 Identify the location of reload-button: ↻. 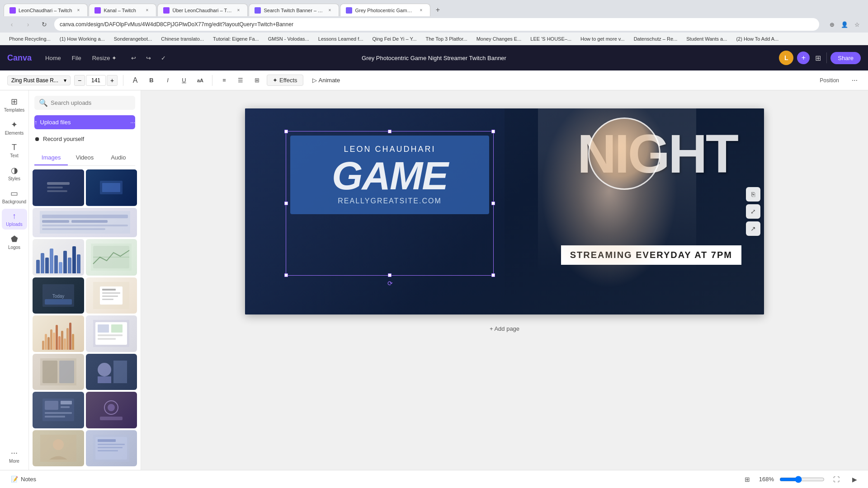
(44, 24).